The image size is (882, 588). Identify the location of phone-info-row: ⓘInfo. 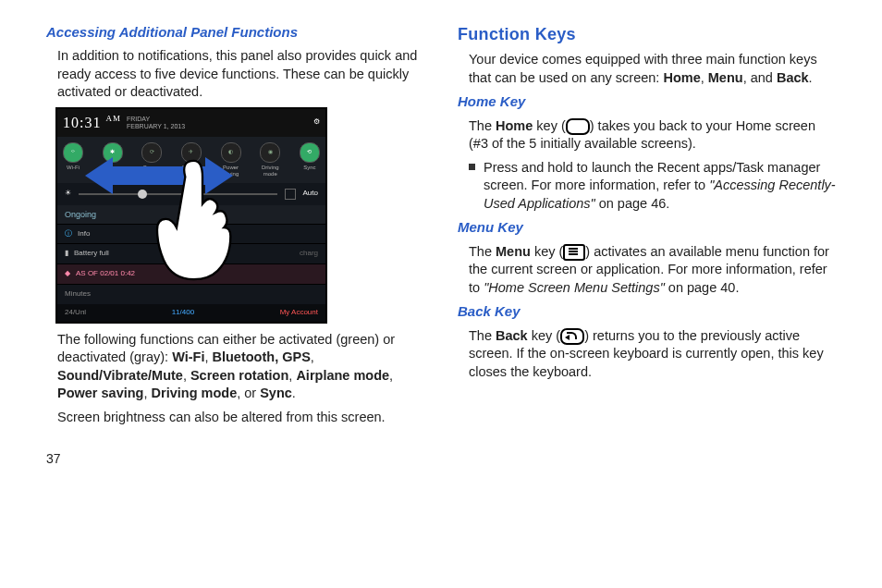
(191, 234).